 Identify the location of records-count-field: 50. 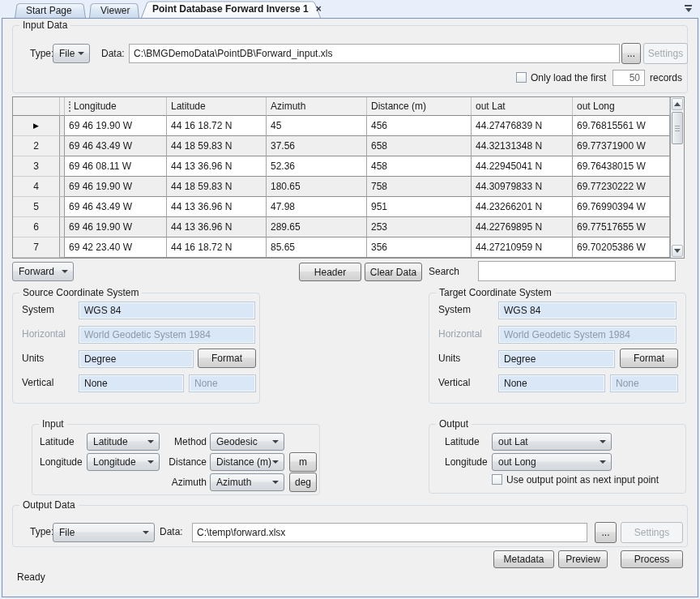
(629, 78).